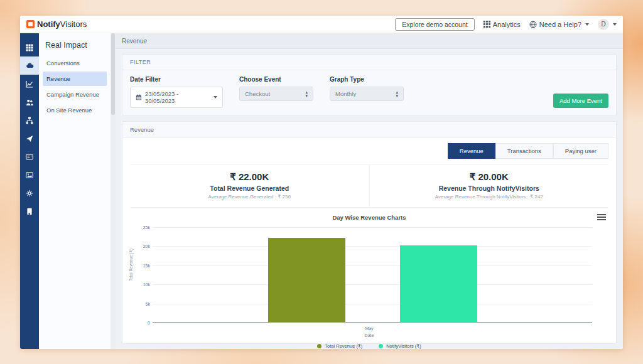 This screenshot has height=364, width=643. I want to click on legend-label: Total Revenue (₹), so click(343, 346).